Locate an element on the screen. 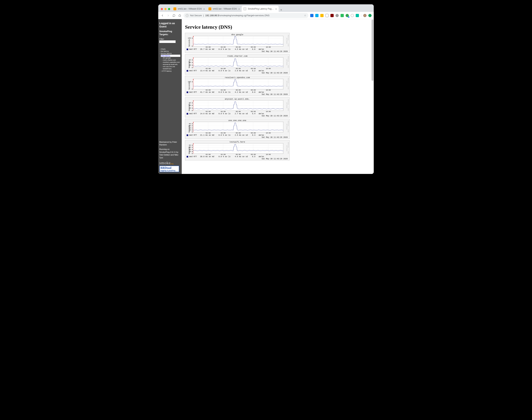  chart-yticks: 0100 m is located at coordinates (191, 84).